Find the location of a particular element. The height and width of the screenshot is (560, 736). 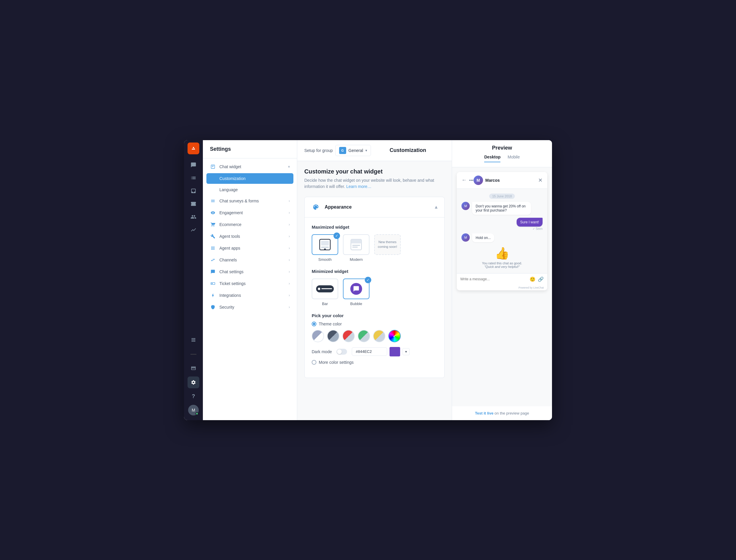

list-icon is located at coordinates (193, 178).